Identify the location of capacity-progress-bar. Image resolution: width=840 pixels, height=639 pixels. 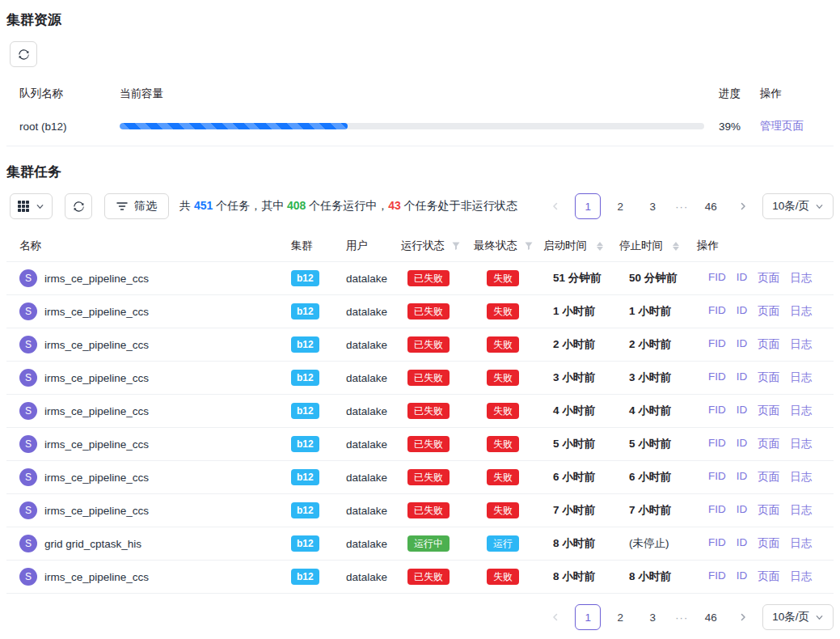
(412, 126).